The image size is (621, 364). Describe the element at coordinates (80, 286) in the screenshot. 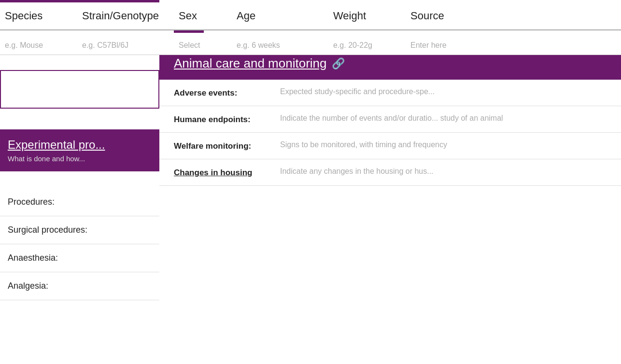

I see `analgesia-item: Analgesia:` at that location.